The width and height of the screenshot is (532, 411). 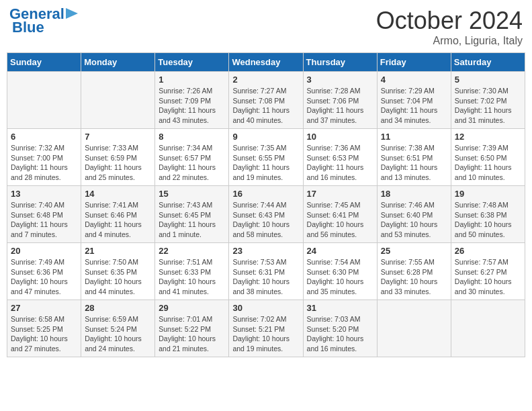 What do you see at coordinates (44, 308) in the screenshot?
I see `day-number: 27` at bounding box center [44, 308].